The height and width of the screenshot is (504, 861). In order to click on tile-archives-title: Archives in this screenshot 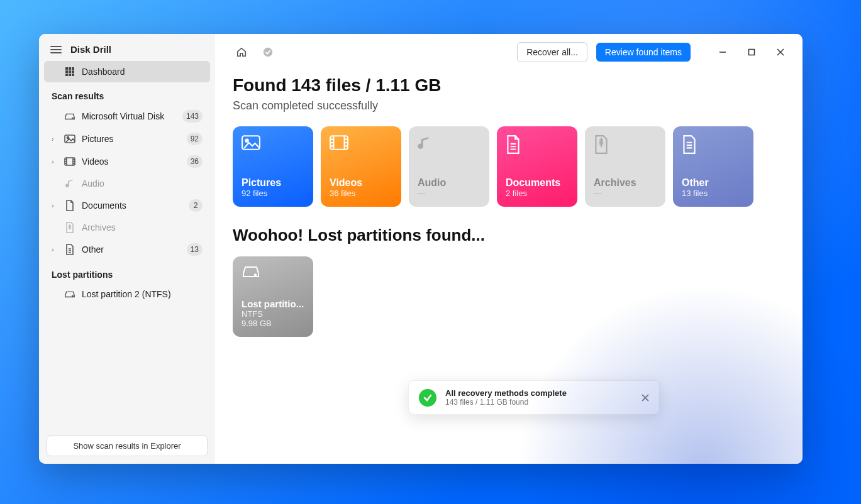, I will do `click(625, 183)`.